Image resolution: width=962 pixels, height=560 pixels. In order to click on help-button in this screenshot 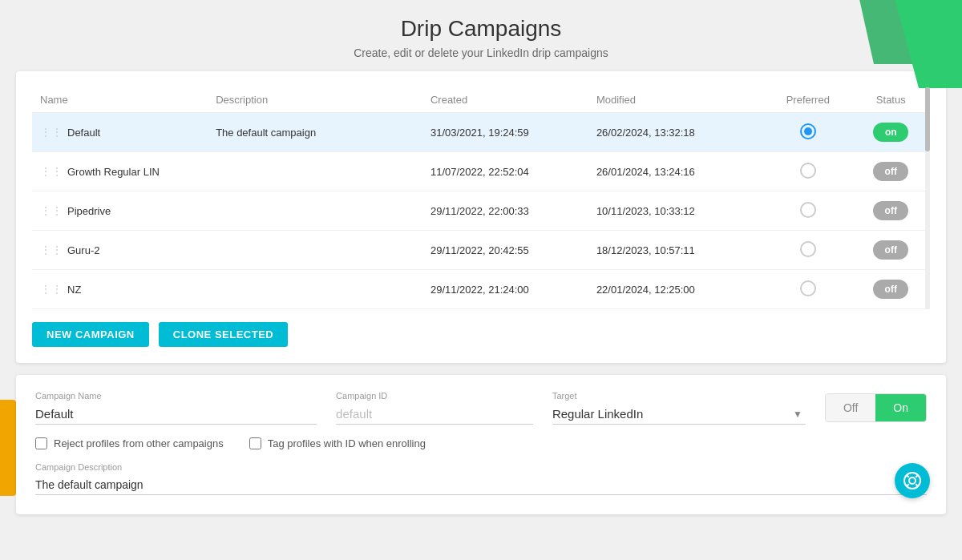, I will do `click(912, 481)`.